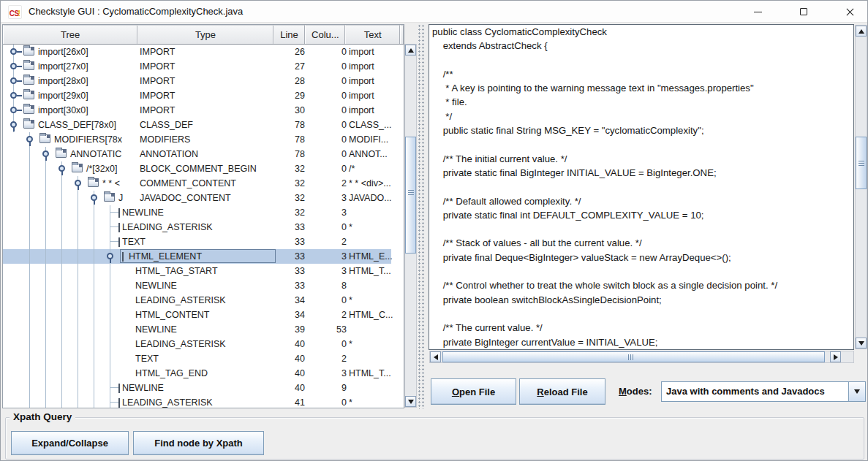 Image resolution: width=868 pixels, height=461 pixels. What do you see at coordinates (197, 213) in the screenshot?
I see `tree-row-newline: NEWLINE323` at bounding box center [197, 213].